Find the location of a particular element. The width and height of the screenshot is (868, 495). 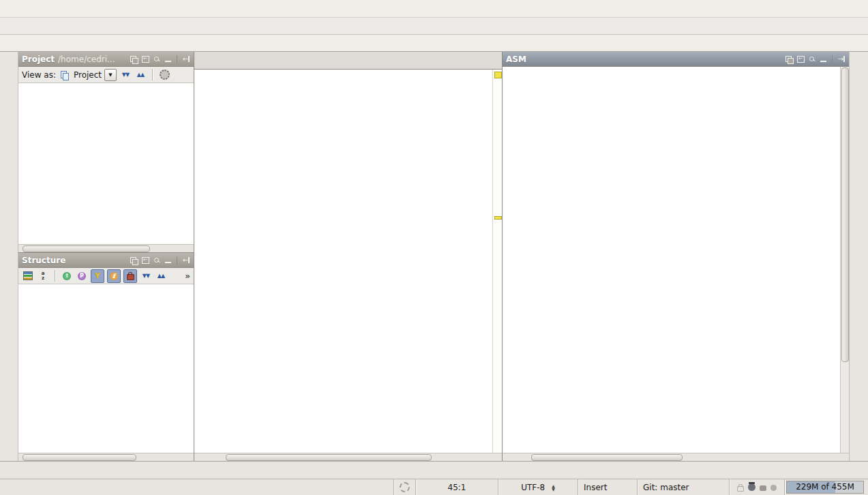

main-toolbar is located at coordinates (434, 26).